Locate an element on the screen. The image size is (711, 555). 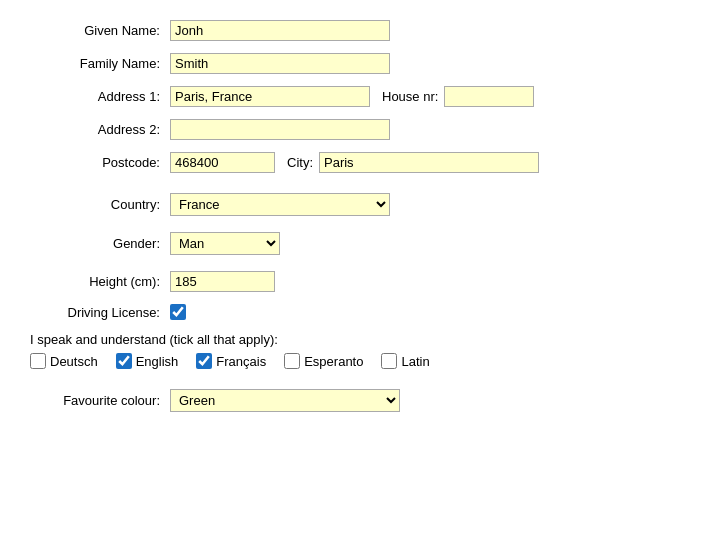
lang-checkbox-esperanto is located at coordinates (292, 361).